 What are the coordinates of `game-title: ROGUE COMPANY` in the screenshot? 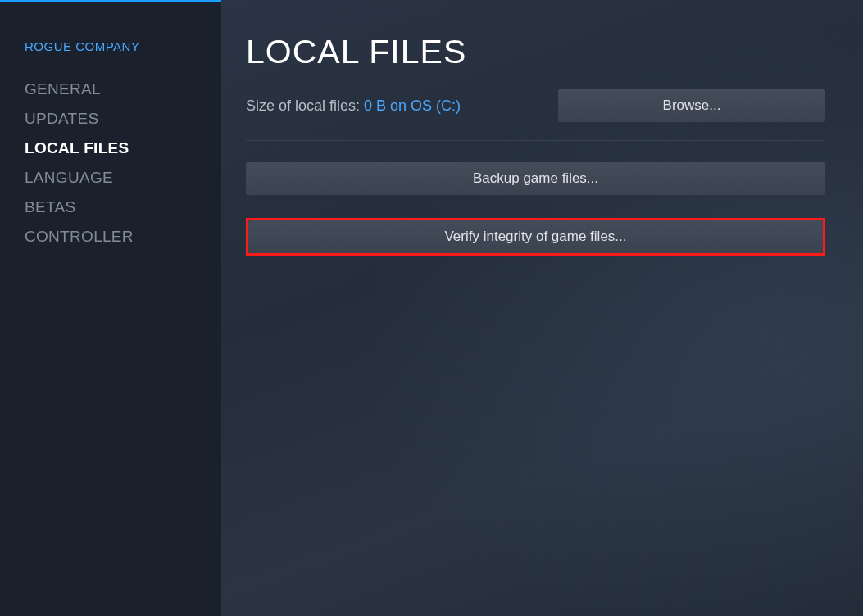 It's located at (111, 46).